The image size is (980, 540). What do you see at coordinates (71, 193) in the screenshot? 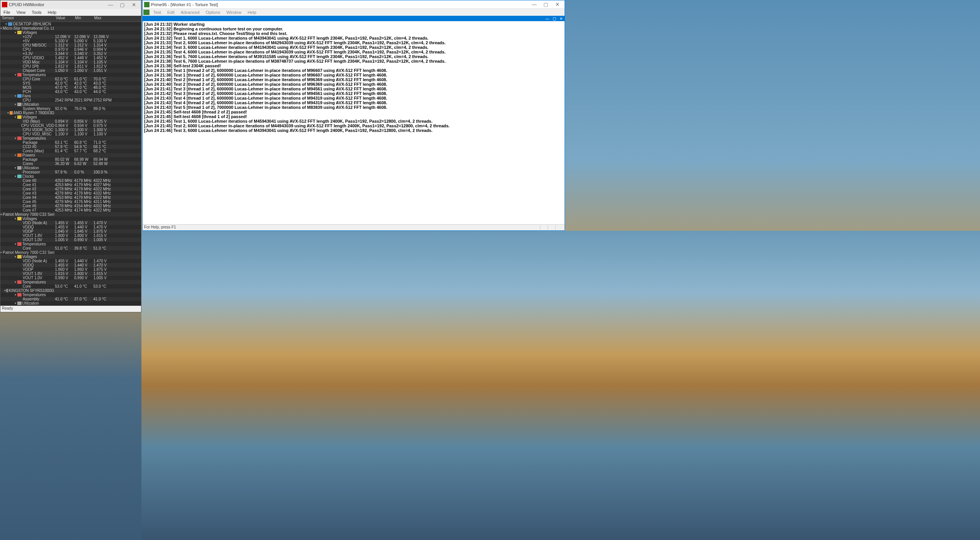
I see `sensor-row: Core #34278 MHz4178 MHz4332 MHz` at bounding box center [71, 193].